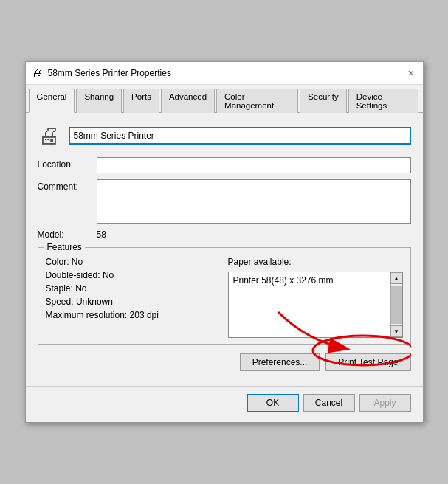 This screenshot has width=448, height=484. I want to click on tab-color-management: Color Management, so click(257, 100).